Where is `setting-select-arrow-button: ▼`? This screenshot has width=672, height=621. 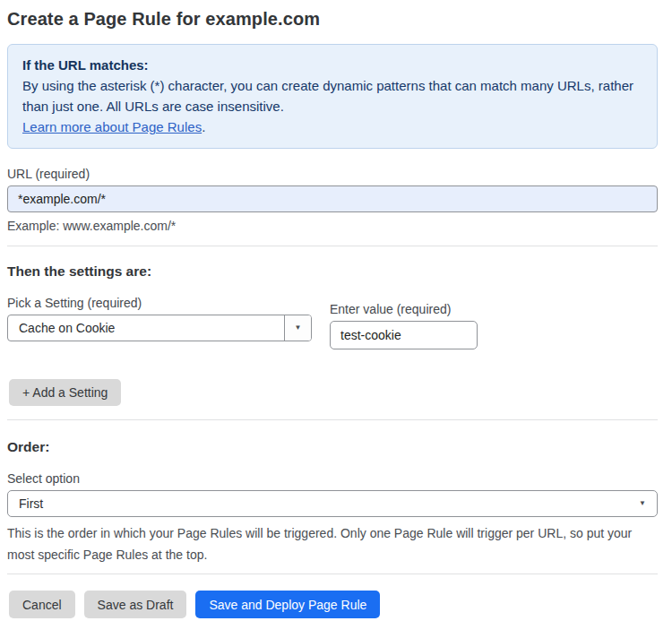 setting-select-arrow-button: ▼ is located at coordinates (297, 328).